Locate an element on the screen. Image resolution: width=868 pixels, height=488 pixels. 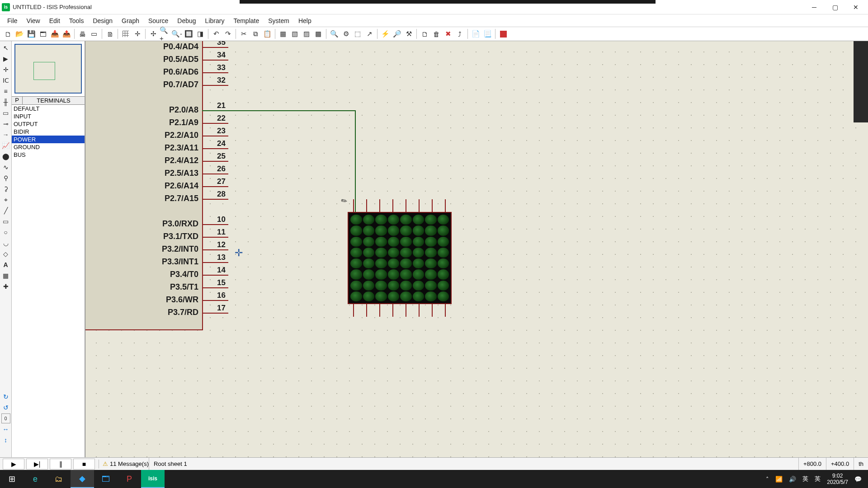
subcircuit-icon: ▭ is located at coordinates (6, 113).